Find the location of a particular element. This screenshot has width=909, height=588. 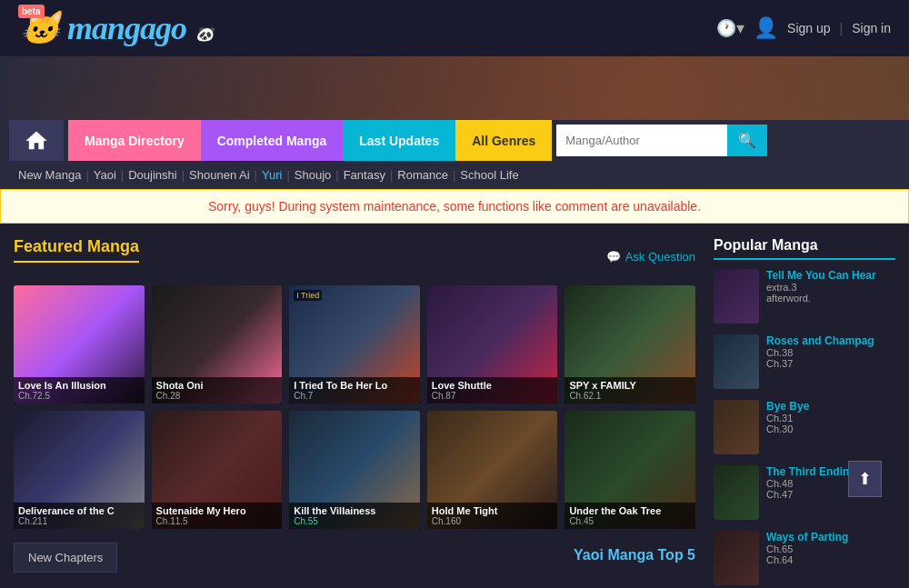

popular-chapter: Ch.31 is located at coordinates (831, 418).